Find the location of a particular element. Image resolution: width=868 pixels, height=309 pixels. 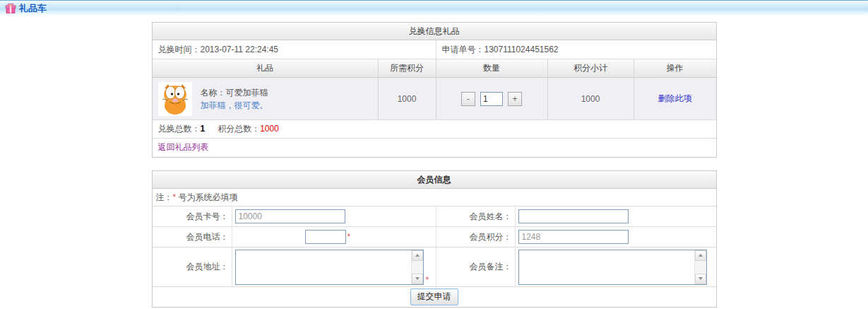

col-quantity: 数量 is located at coordinates (492, 68).